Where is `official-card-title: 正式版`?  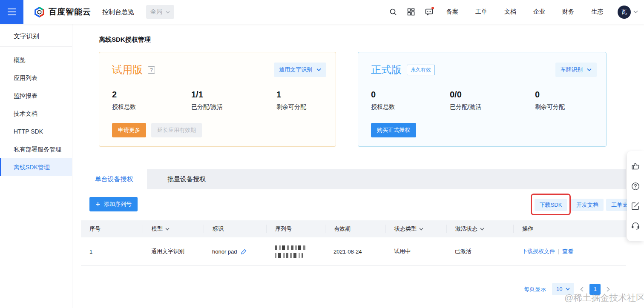 official-card-title: 正式版 is located at coordinates (386, 70).